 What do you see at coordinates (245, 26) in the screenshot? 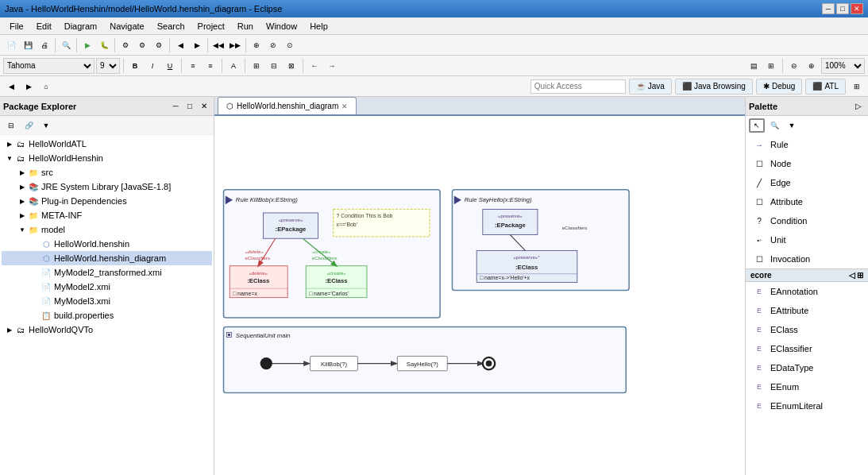
I see `menu-run: Run` at bounding box center [245, 26].